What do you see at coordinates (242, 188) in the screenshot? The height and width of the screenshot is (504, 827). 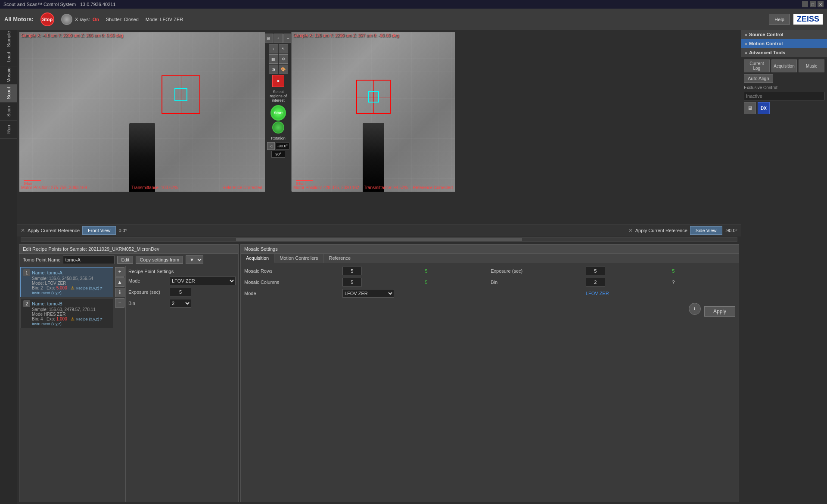 I see `front-reference: Reference Corrected` at bounding box center [242, 188].